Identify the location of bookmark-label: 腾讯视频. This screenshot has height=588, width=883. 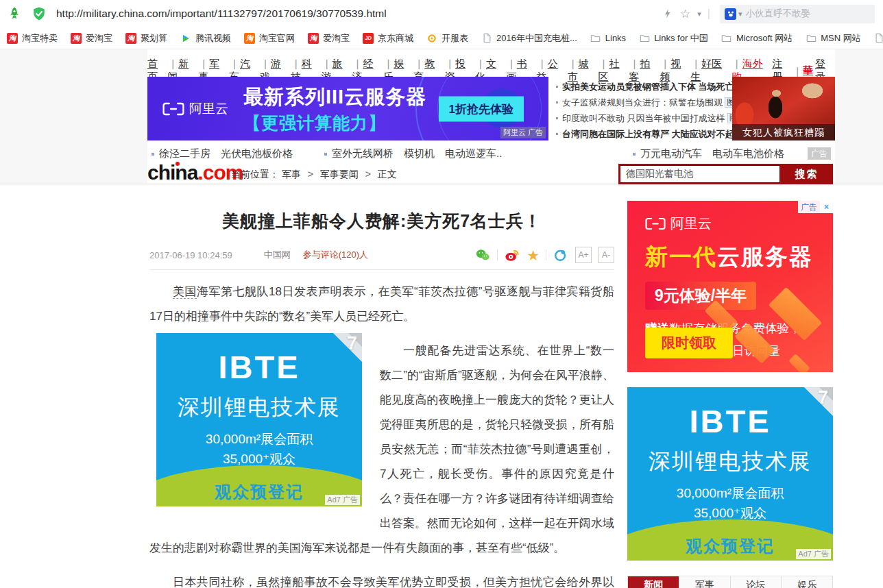
(213, 38).